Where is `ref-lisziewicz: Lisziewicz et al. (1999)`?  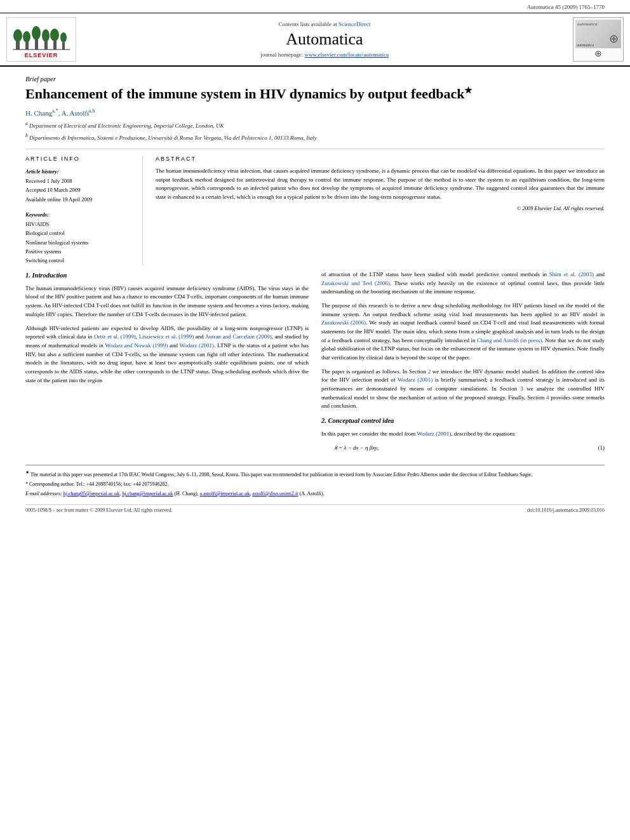 ref-lisziewicz: Lisziewicz et al. (1999) is located at coordinates (166, 337).